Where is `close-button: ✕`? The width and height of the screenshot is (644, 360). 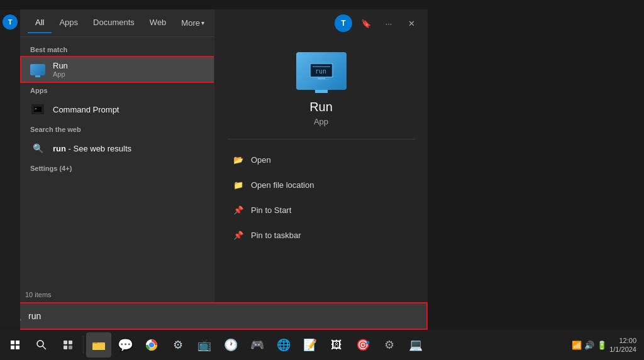 close-button: ✕ is located at coordinates (411, 23).